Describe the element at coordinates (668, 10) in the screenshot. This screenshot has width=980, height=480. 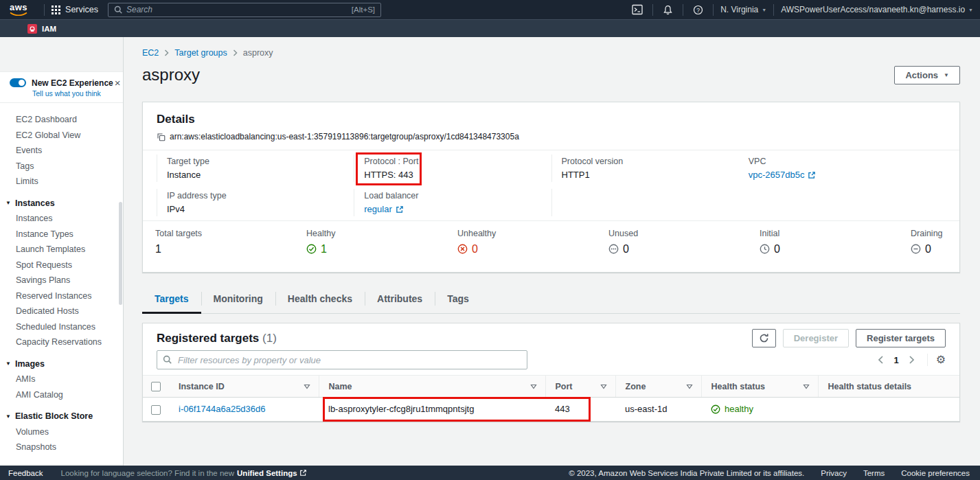
I see `notifications-button` at that location.